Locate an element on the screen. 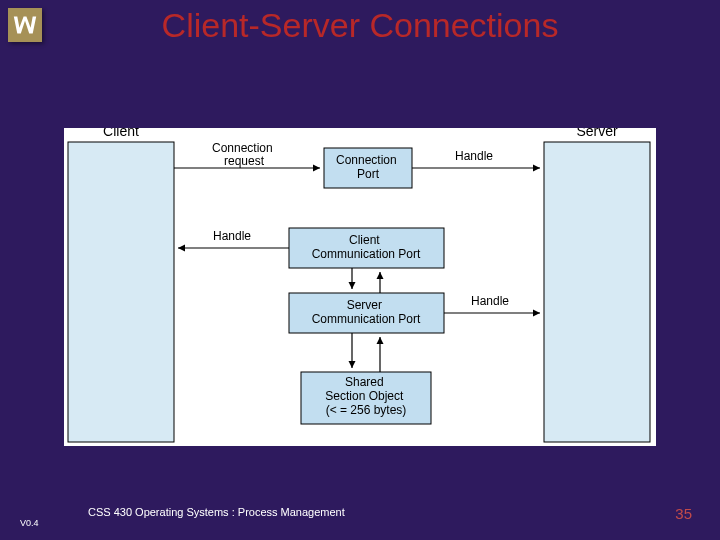 This screenshot has height=540, width=720. slide-title: Client-Server Connections is located at coordinates (360, 26).